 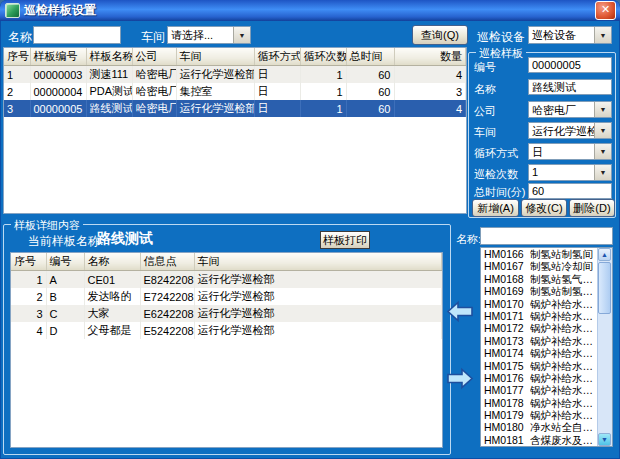 I want to click on cycle-field-label: 循环方式, so click(x=496, y=154).